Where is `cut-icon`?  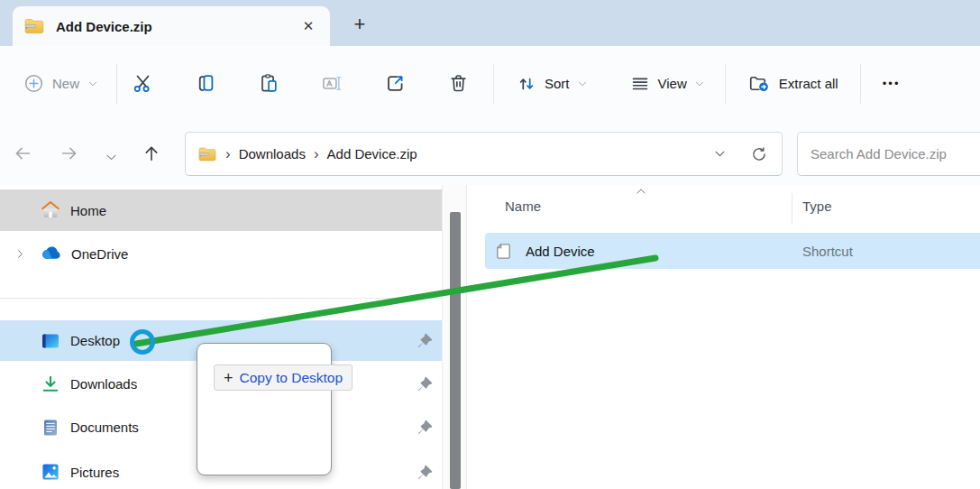 cut-icon is located at coordinates (142, 83).